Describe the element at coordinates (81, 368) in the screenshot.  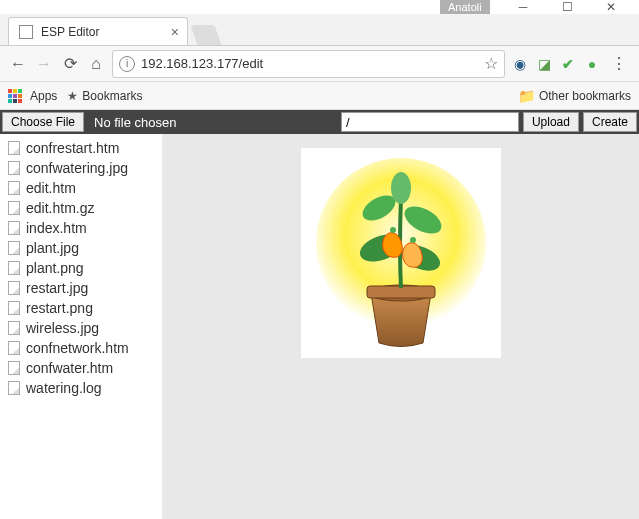
I see `file-item: confwater.htm` at that location.